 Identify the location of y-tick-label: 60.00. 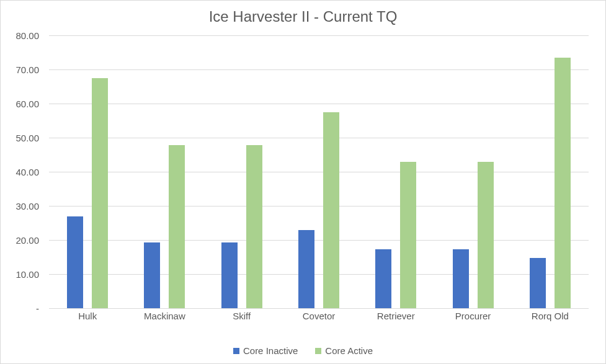
(20, 104).